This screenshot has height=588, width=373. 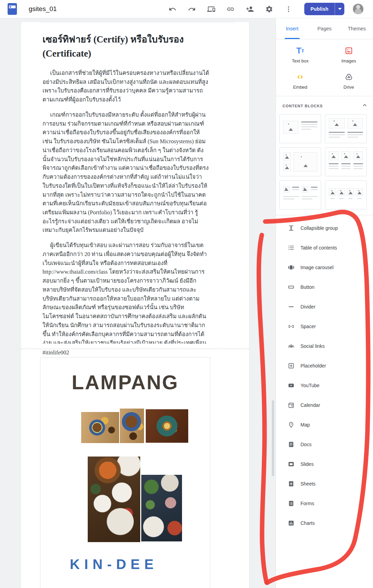 I want to click on forms-icon, so click(x=291, y=503).